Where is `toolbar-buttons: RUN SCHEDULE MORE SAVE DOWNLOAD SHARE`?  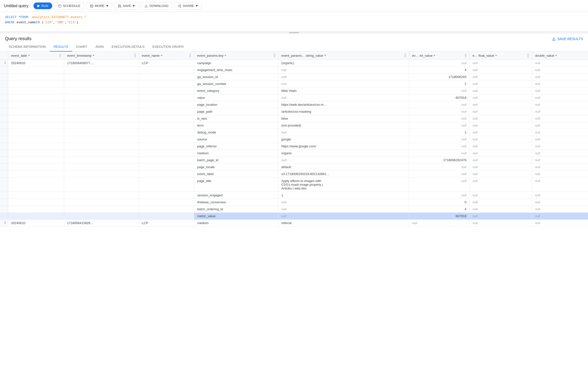 toolbar-buttons: RUN SCHEDULE MORE SAVE DOWNLOAD SHARE is located at coordinates (117, 6).